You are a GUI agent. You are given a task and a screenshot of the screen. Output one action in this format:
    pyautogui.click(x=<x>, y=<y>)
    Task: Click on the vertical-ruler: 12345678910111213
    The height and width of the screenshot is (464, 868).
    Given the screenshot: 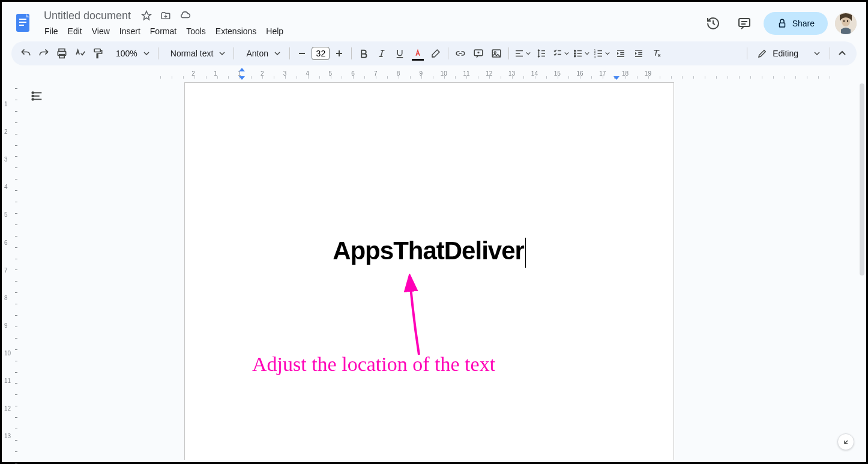 What is the action you would take?
    pyautogui.click(x=12, y=263)
    